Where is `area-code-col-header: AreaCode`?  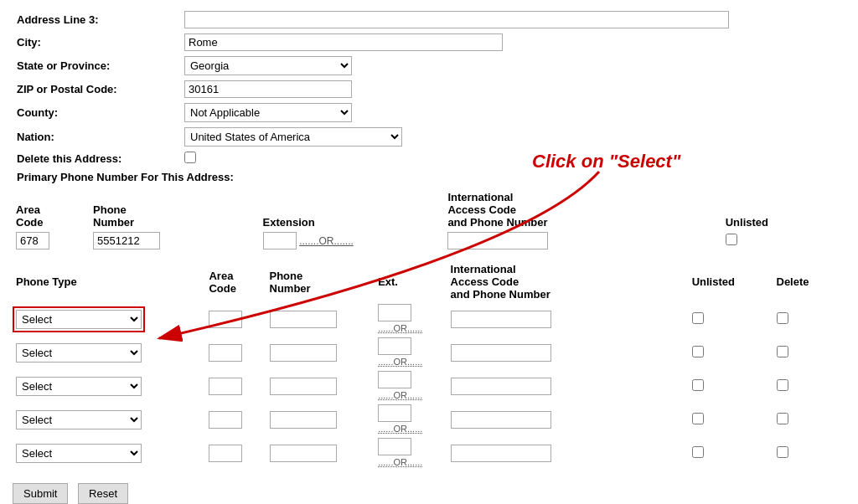
area-code-col-header: AreaCode is located at coordinates (235, 281).